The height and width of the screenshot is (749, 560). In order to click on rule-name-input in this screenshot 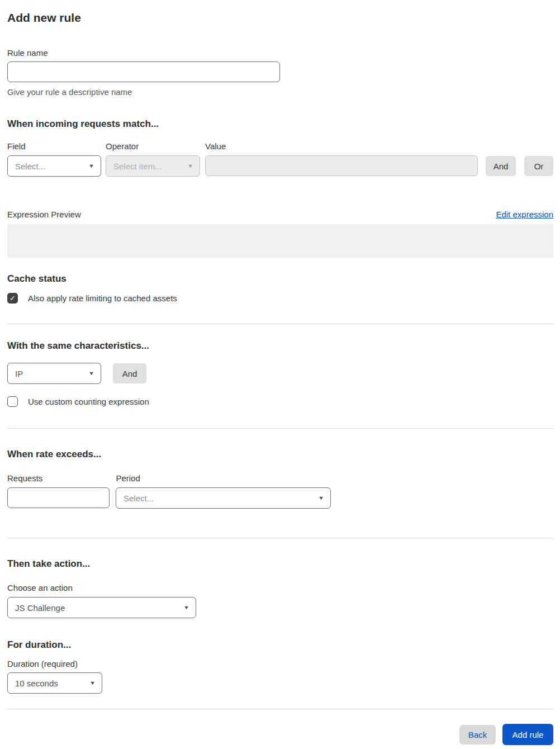, I will do `click(144, 72)`.